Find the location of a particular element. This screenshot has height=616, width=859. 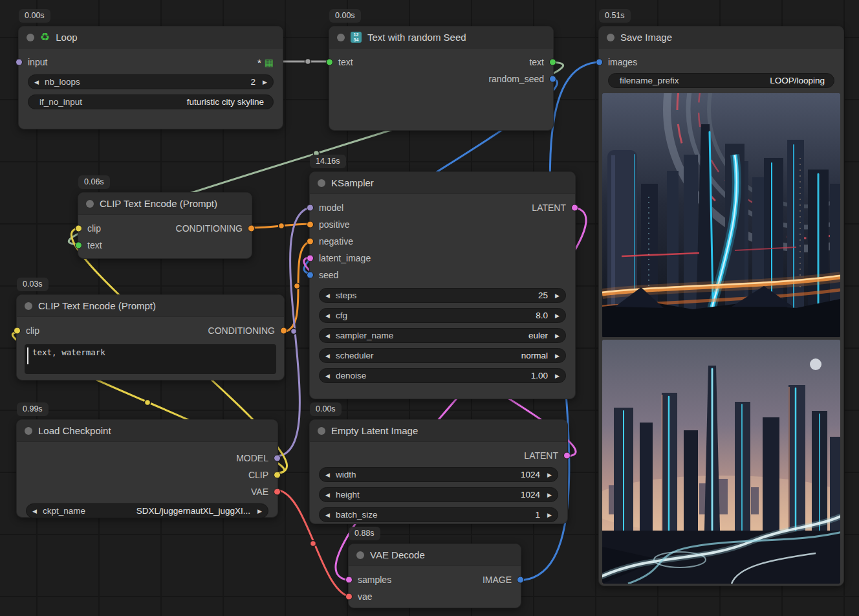

node-title: CLIP Text Encode (Prompt) is located at coordinates (97, 305).